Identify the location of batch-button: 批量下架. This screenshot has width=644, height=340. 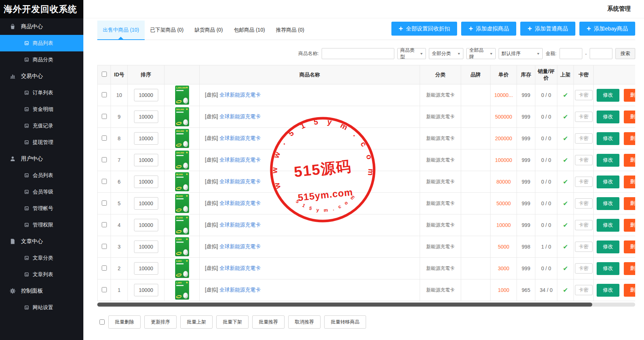
(232, 322).